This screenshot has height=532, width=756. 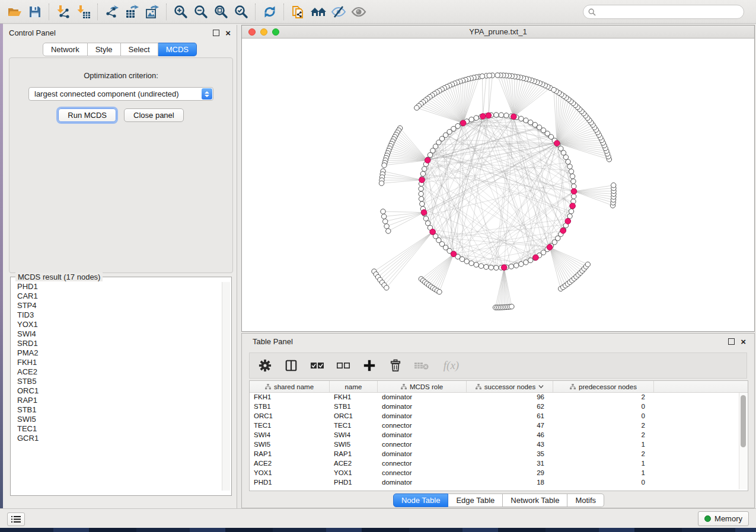 What do you see at coordinates (252, 32) in the screenshot?
I see `close-window-icon` at bounding box center [252, 32].